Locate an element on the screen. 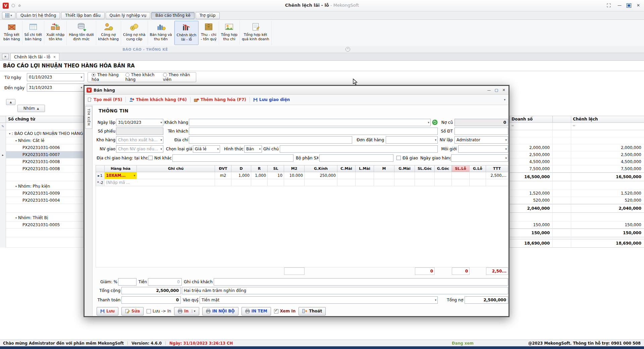 The width and height of the screenshot is (644, 349). table-row-selected: ▸PX20231031-0007 is located at coordinates (42, 155).